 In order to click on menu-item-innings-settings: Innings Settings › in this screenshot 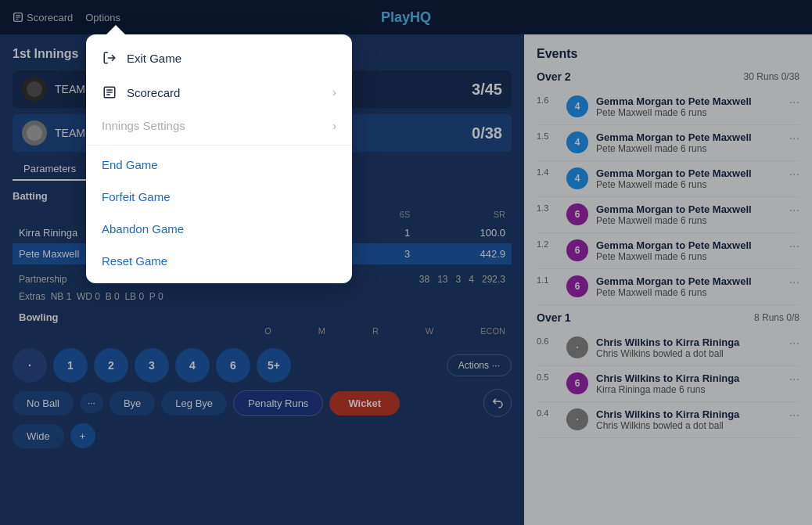, I will do `click(219, 125)`.